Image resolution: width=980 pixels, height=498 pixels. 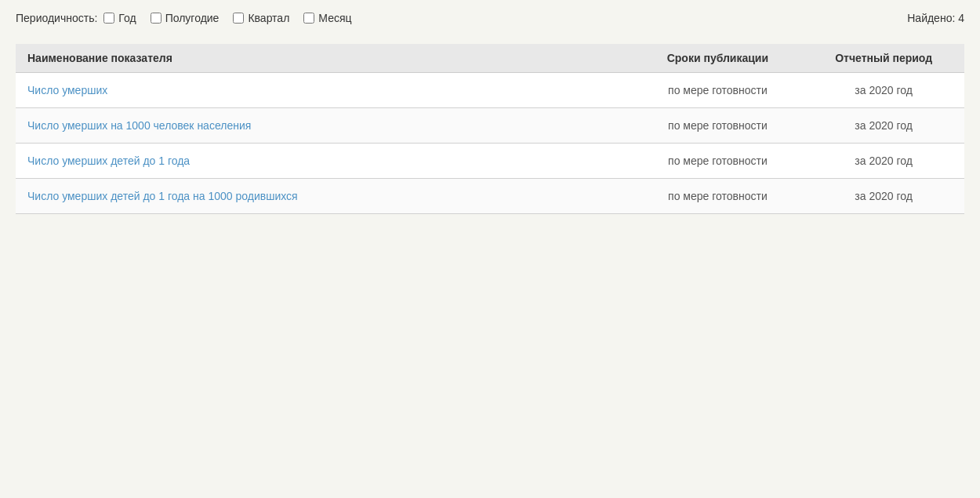 What do you see at coordinates (140, 125) in the screenshot?
I see `row-link: Число умерших на 1000 человек населения` at bounding box center [140, 125].